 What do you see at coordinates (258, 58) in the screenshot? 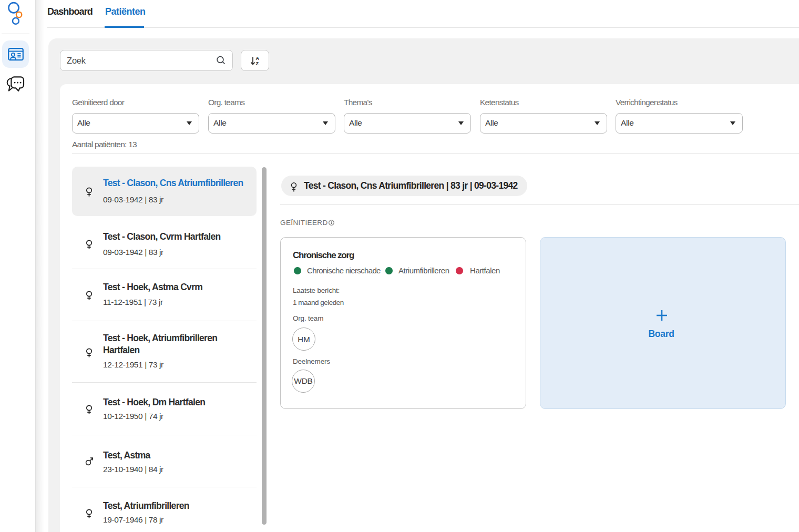
I see `svg-text: A` at bounding box center [258, 58].